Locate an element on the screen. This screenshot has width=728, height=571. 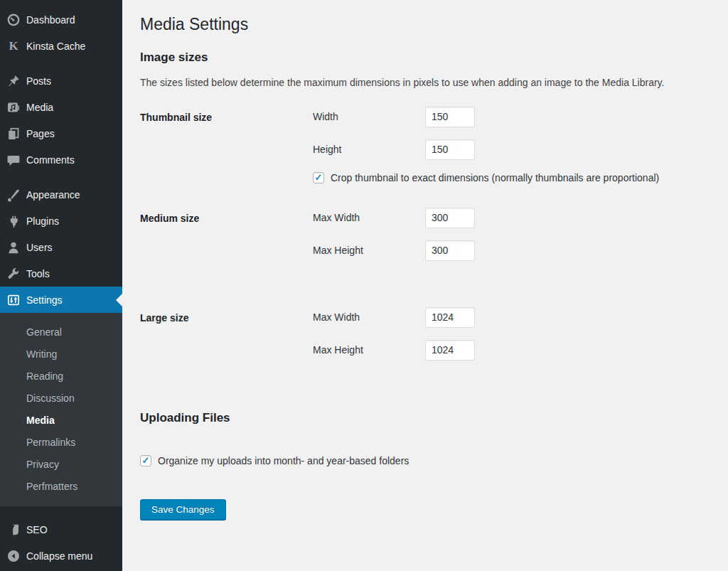
sidebar-subitem-privacy: Privacy is located at coordinates (61, 465).